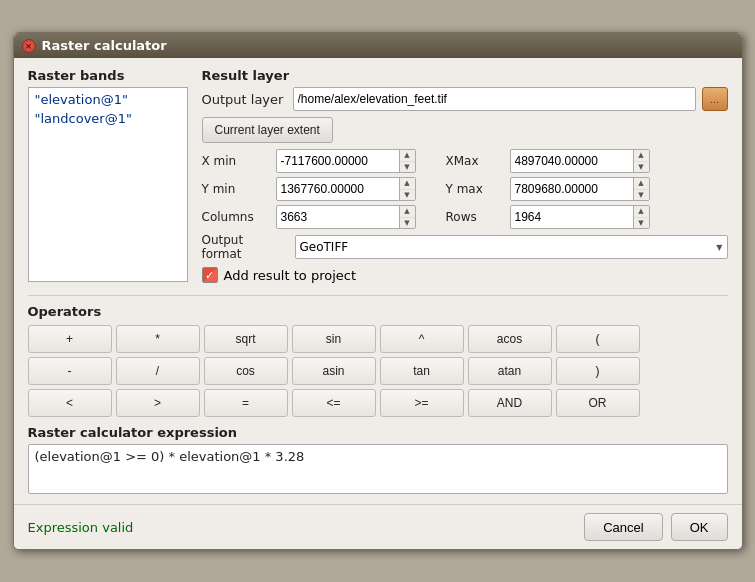  I want to click on op-plus: +, so click(70, 339).